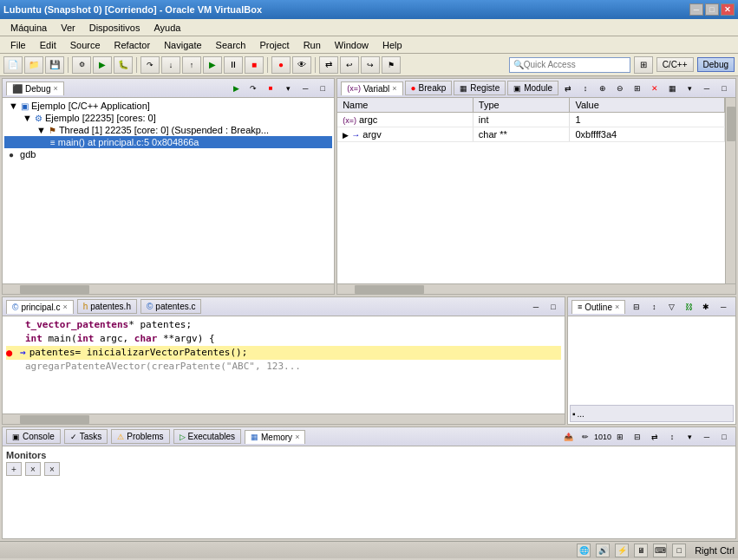 Image resolution: width=738 pixels, height=560 pixels. Describe the element at coordinates (302, 65) in the screenshot. I see `tb-watch: 👁` at that location.